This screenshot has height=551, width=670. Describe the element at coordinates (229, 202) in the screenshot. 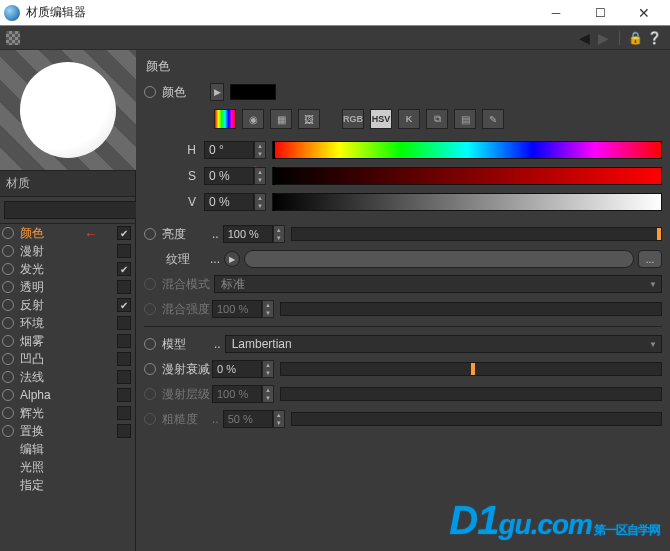

I see `val-input: 0 %` at that location.